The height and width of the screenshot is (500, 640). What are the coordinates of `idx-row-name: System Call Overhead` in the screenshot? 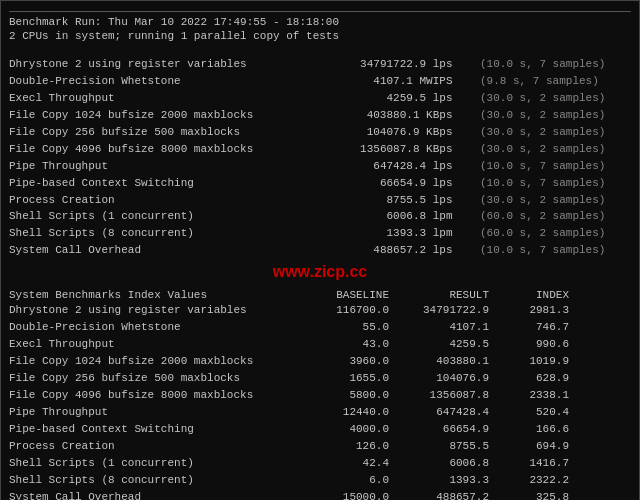 It's located at (154, 495).